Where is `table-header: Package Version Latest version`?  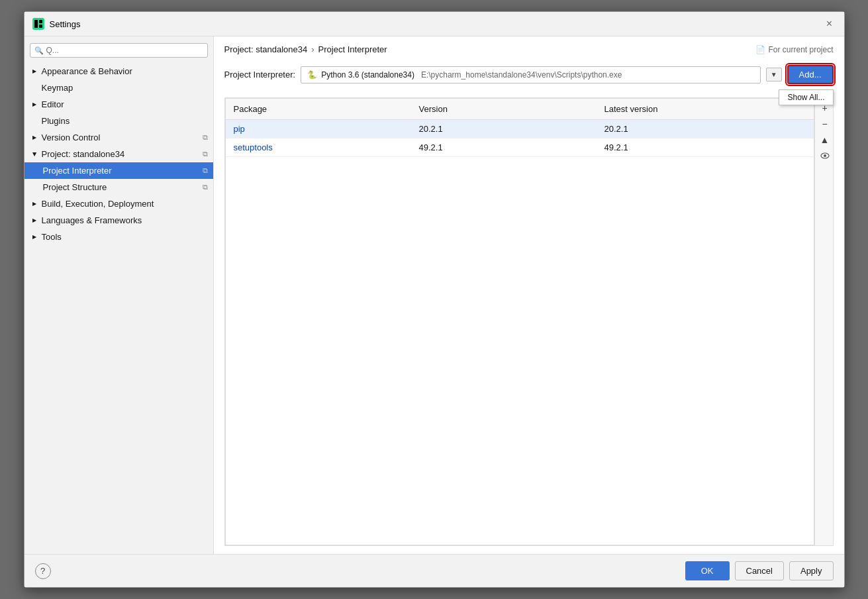
table-header: Package Version Latest version is located at coordinates (520, 109).